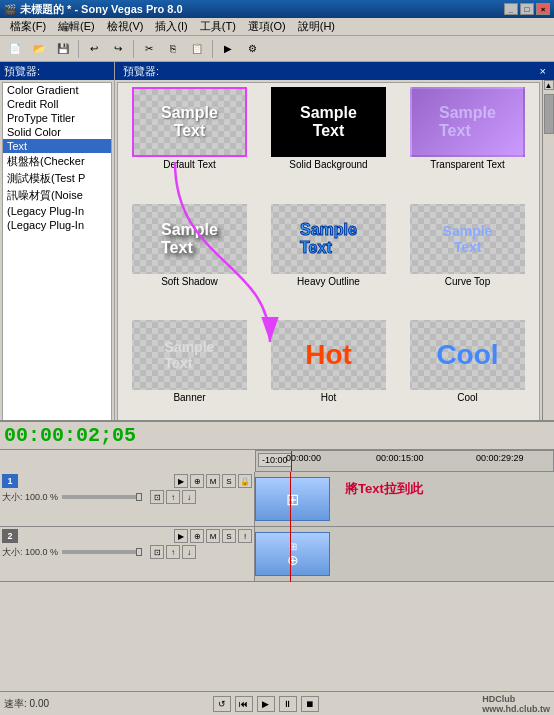 Image resolution: width=554 pixels, height=715 pixels. I want to click on preset-sample-transparent: SampleText, so click(468, 122).